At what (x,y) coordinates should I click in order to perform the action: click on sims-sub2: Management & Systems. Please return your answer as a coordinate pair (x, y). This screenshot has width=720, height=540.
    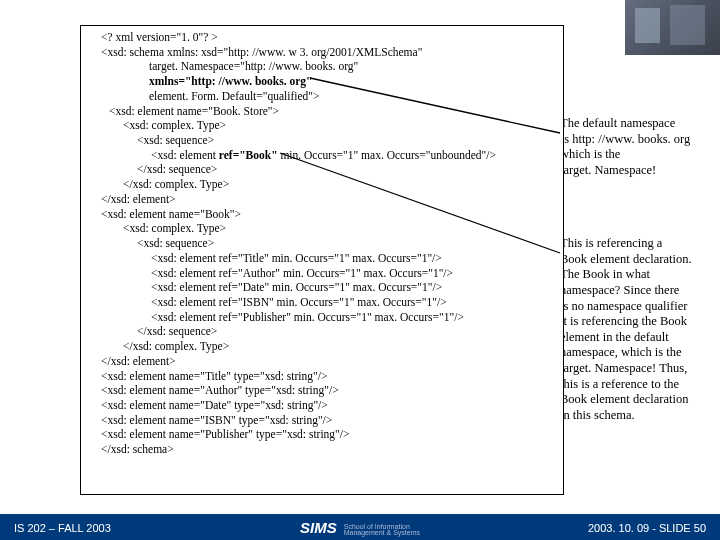
    Looking at the image, I should click on (382, 532).